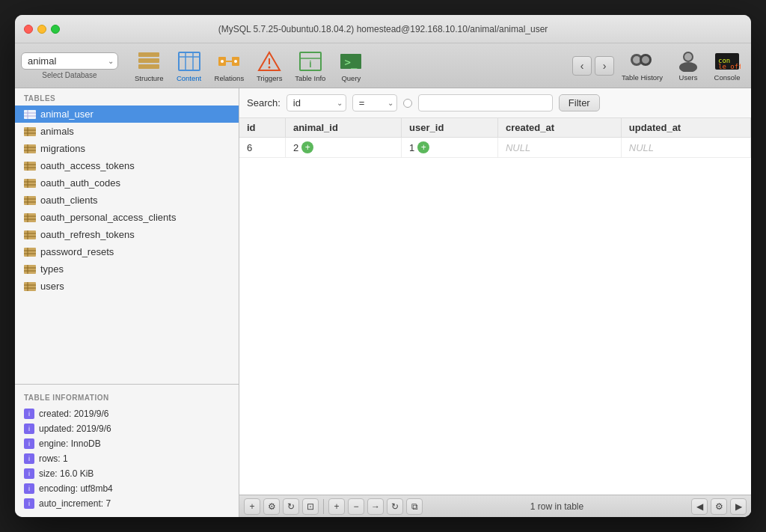 This screenshot has height=532, width=766. Describe the element at coordinates (127, 201) in the screenshot. I see `sidebar-item-oauth_clients: oauth_clients` at that location.